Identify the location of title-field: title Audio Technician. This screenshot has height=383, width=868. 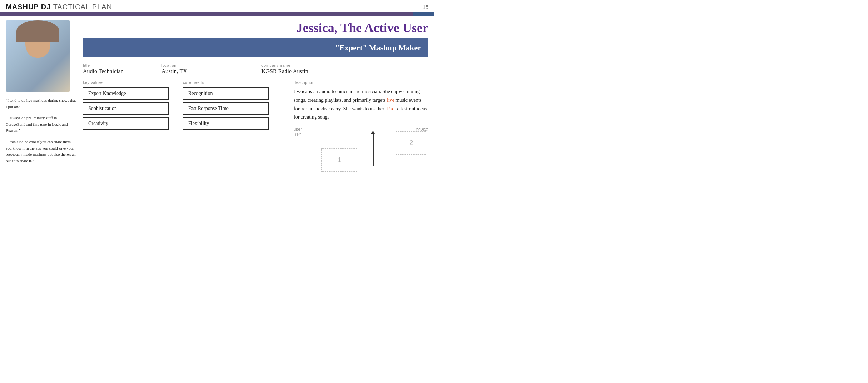
(122, 69).